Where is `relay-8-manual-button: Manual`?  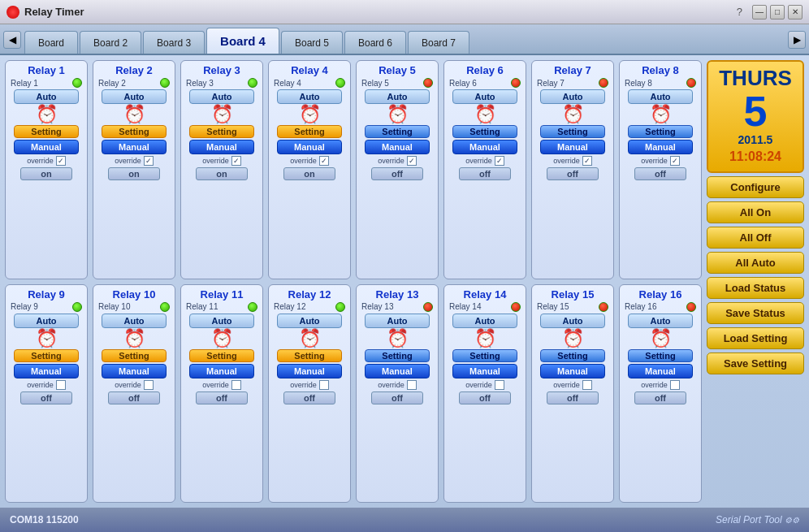
relay-8-manual-button: Manual is located at coordinates (661, 147).